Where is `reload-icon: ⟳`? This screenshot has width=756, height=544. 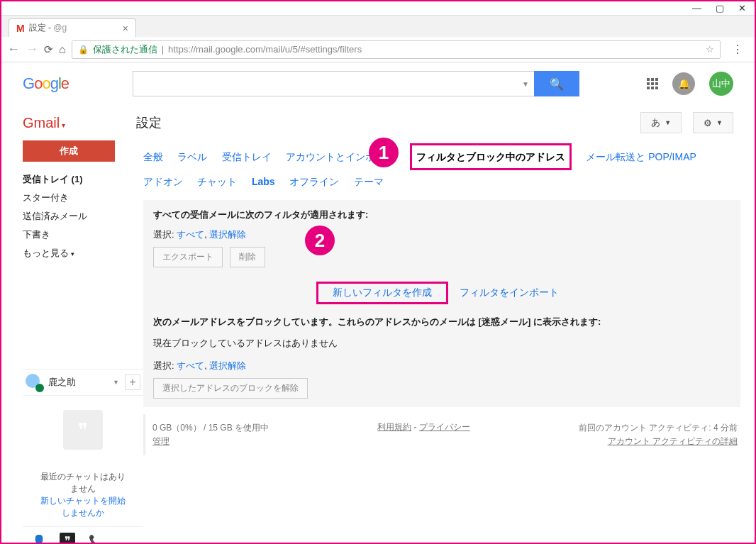 reload-icon: ⟳ is located at coordinates (48, 50).